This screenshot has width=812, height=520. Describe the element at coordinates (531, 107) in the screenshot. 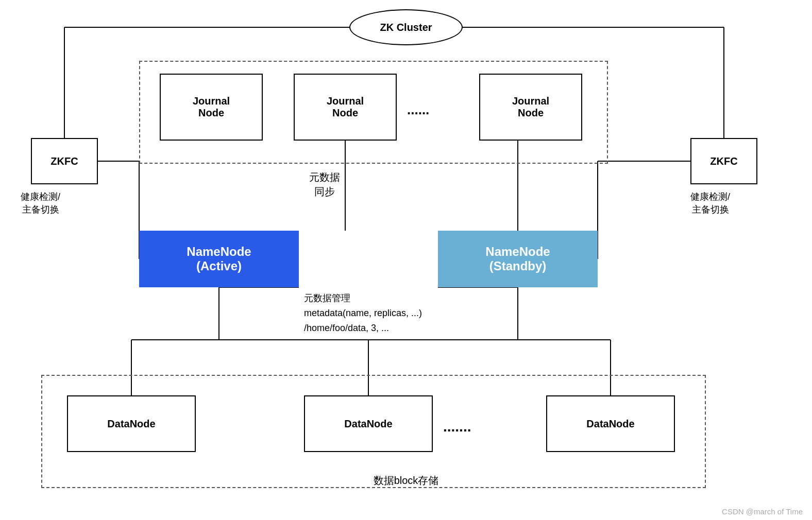

I see `journal-node-3: Journal Node` at that location.